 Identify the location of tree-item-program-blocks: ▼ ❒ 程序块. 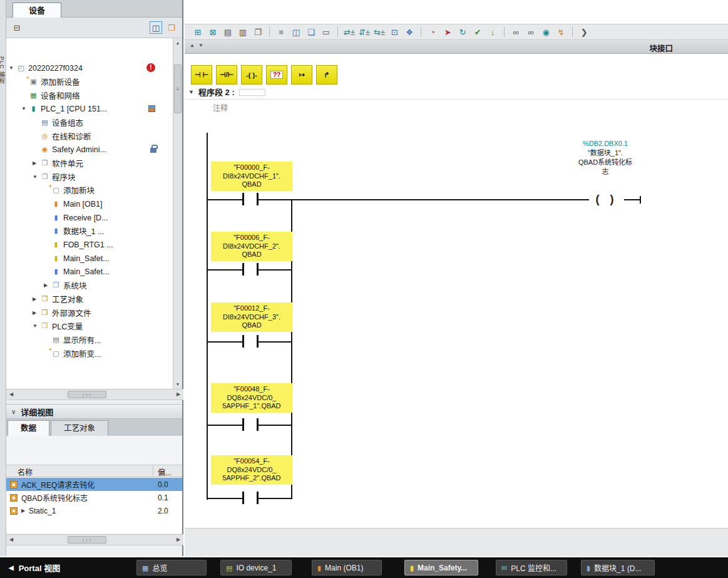
(90, 177).